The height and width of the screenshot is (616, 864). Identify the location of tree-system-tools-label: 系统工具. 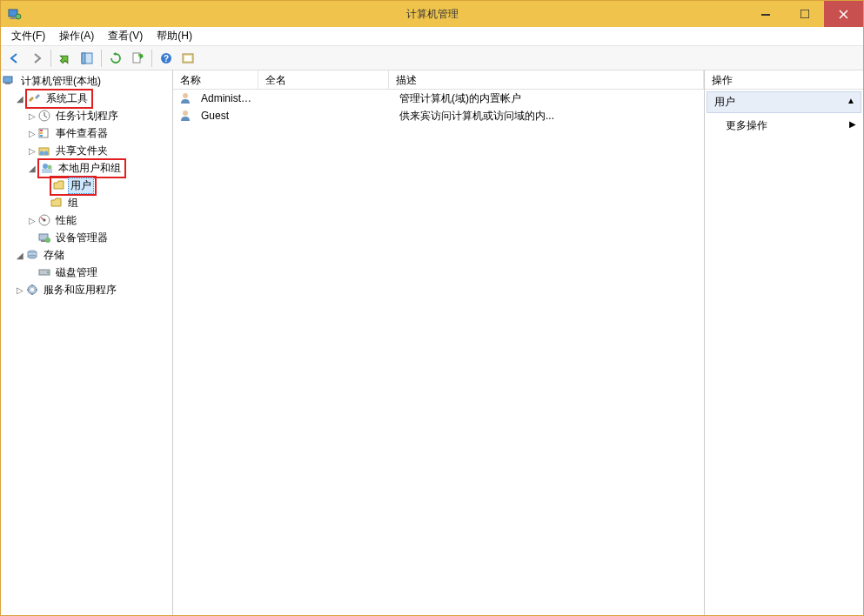
(67, 99).